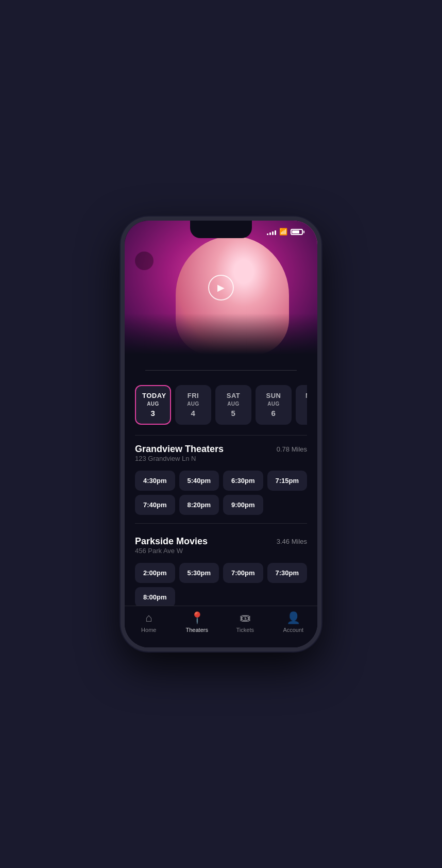  What do you see at coordinates (179, 459) in the screenshot?
I see `theater-address: 123 Grandview Ln N` at bounding box center [179, 459].